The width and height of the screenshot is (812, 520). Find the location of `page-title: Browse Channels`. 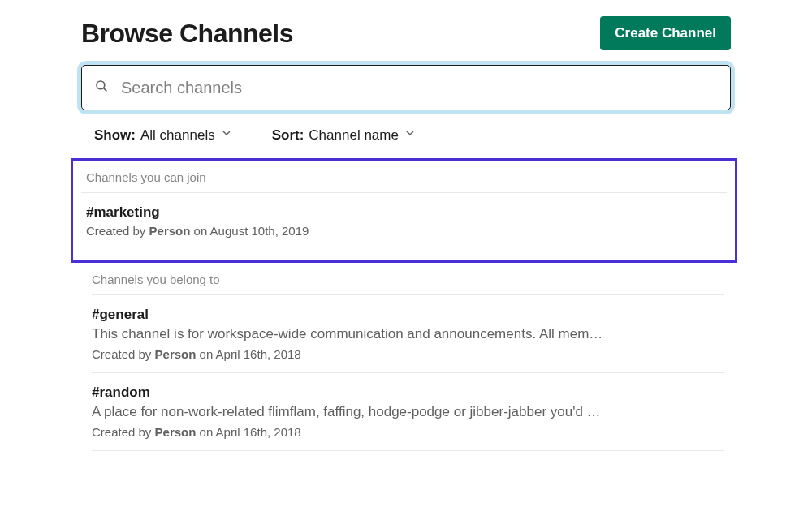

page-title: Browse Channels is located at coordinates (187, 34).